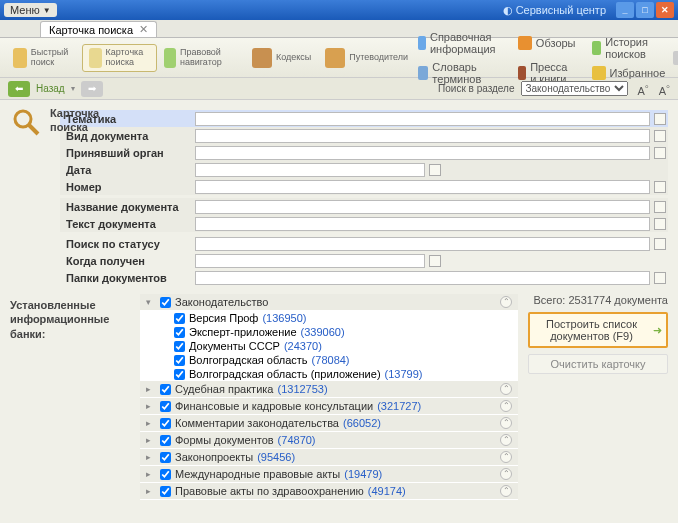  I want to click on font-larger-button: A◦, so click(664, 88).